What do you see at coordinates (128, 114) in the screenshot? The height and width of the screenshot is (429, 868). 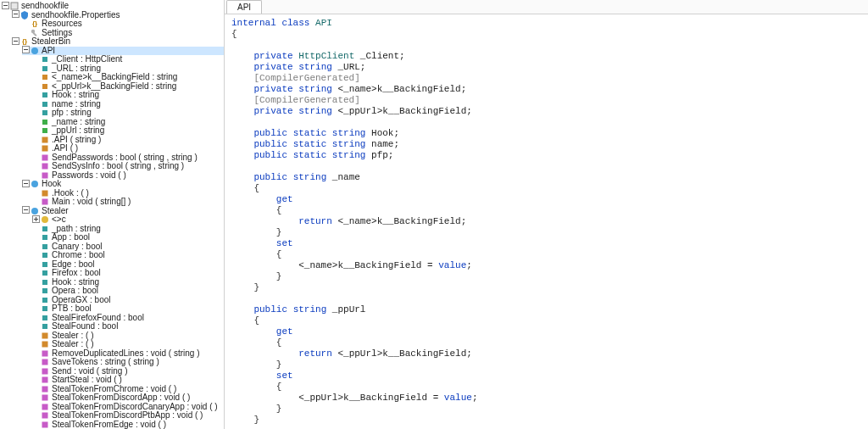 I see `api-member-6: pfp : string` at bounding box center [128, 114].